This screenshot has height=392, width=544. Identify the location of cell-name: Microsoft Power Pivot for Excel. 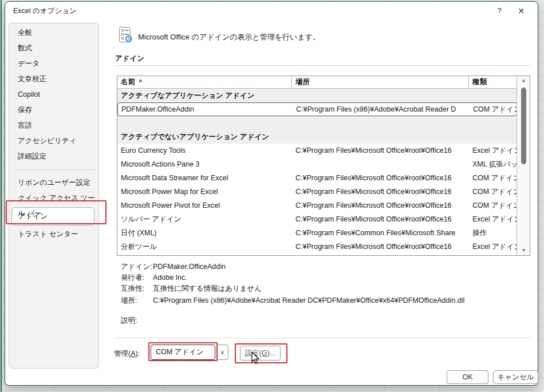
(205, 205).